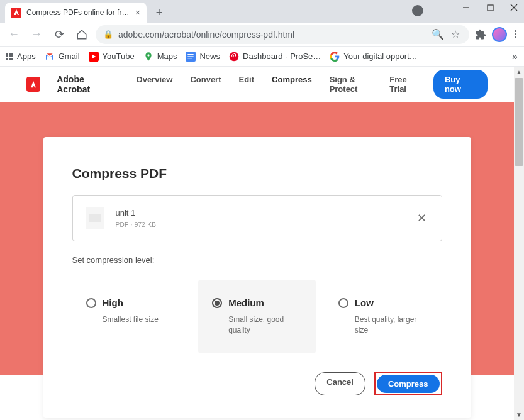 The image size is (524, 420). I want to click on remove-file-button: ✕, so click(421, 218).